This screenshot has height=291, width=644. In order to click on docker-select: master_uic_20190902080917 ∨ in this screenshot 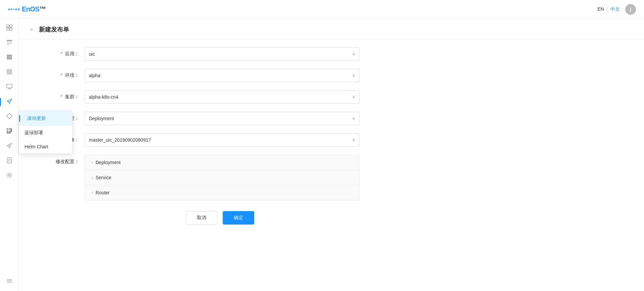, I will do `click(222, 140)`.